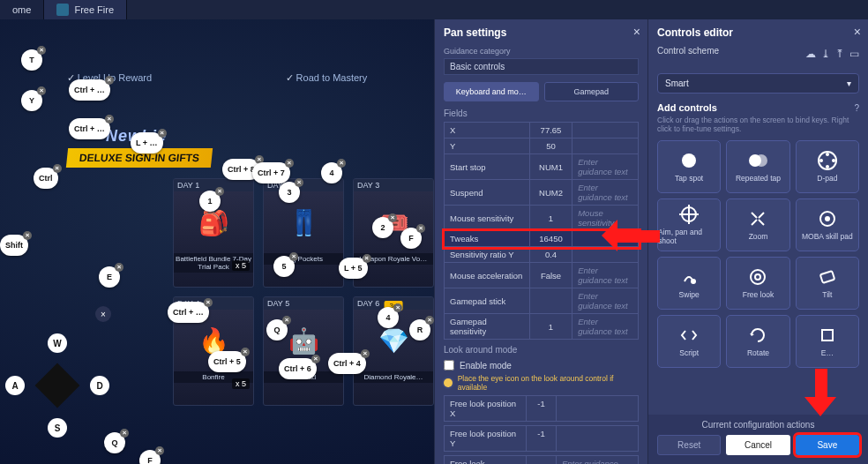 This screenshot has width=868, height=464. Describe the element at coordinates (15, 385) in the screenshot. I see `dpad-a: A` at that location.